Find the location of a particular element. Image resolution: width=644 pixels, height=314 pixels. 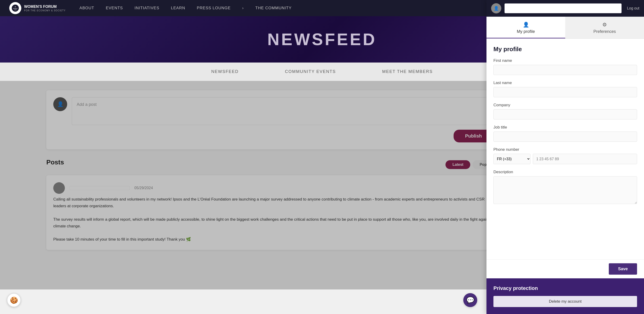

hero-title: NEWSFEED is located at coordinates (322, 39).